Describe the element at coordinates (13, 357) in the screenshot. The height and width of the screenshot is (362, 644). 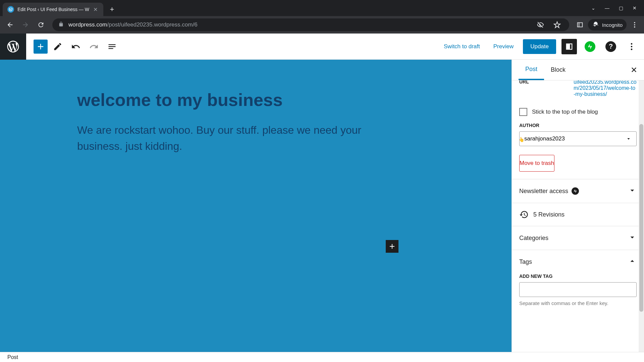
I see `status-text: Post` at that location.